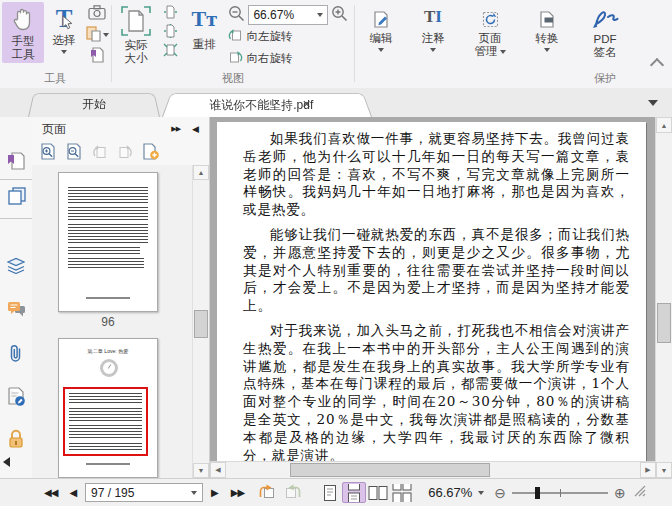 The image size is (672, 506). What do you see at coordinates (218, 470) in the screenshot?
I see `scroll-left-button: ◀` at bounding box center [218, 470].